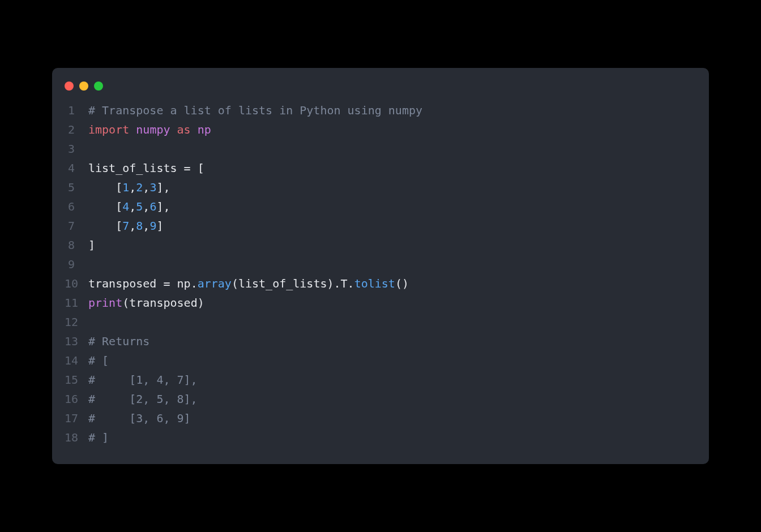 Image resolution: width=761 pixels, height=532 pixels. Describe the element at coordinates (119, 341) in the screenshot. I see `token: # Returns` at that location.